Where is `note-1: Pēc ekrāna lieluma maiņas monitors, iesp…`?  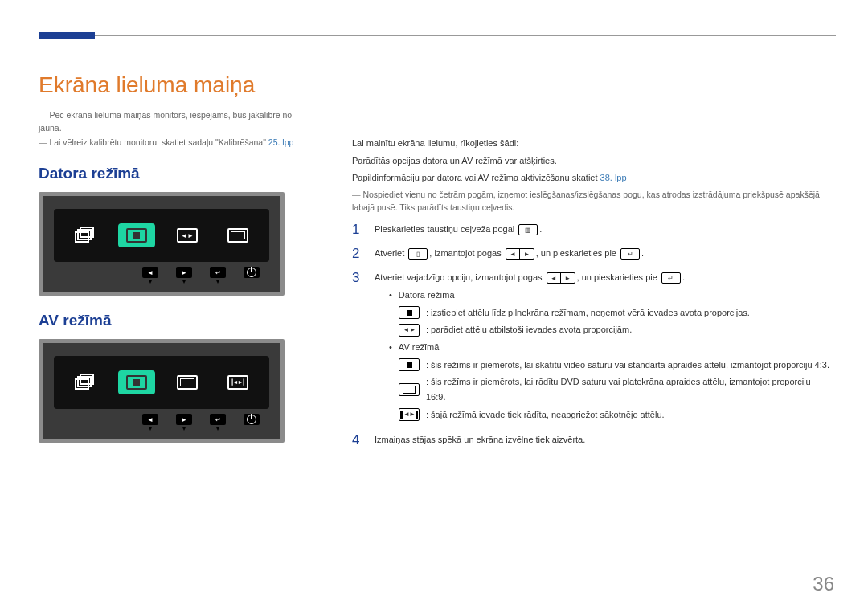 note-1: Pēc ekrāna lieluma maiņas monitors, iesp… is located at coordinates (171, 122).